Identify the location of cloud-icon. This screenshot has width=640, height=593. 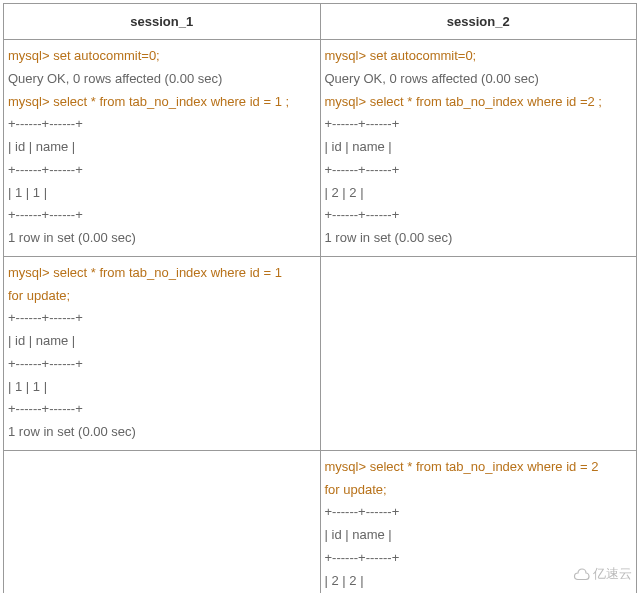
(581, 575).